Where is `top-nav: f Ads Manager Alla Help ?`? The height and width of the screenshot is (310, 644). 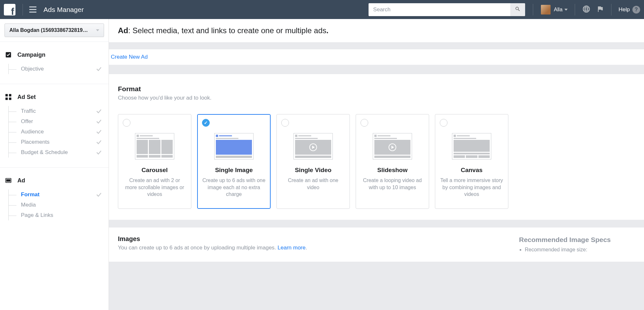
top-nav: f Ads Manager Alla Help ? is located at coordinates (322, 10).